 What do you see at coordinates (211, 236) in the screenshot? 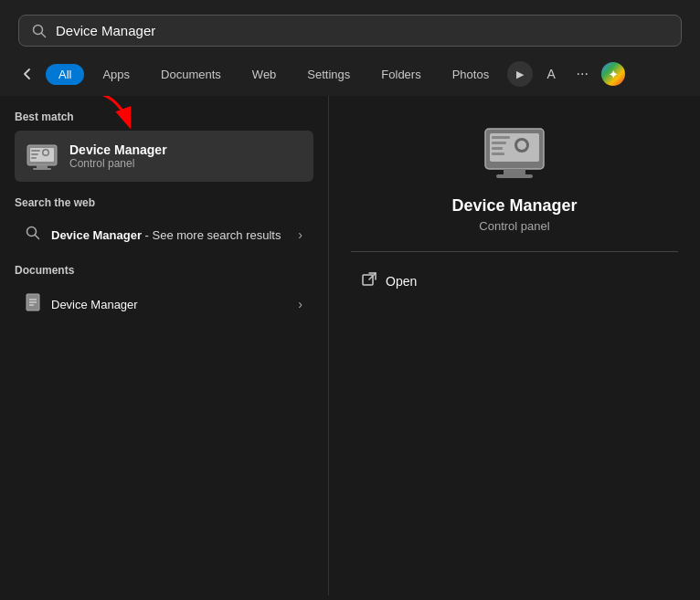
I see `search-web-normal: - See more search results` at bounding box center [211, 236].